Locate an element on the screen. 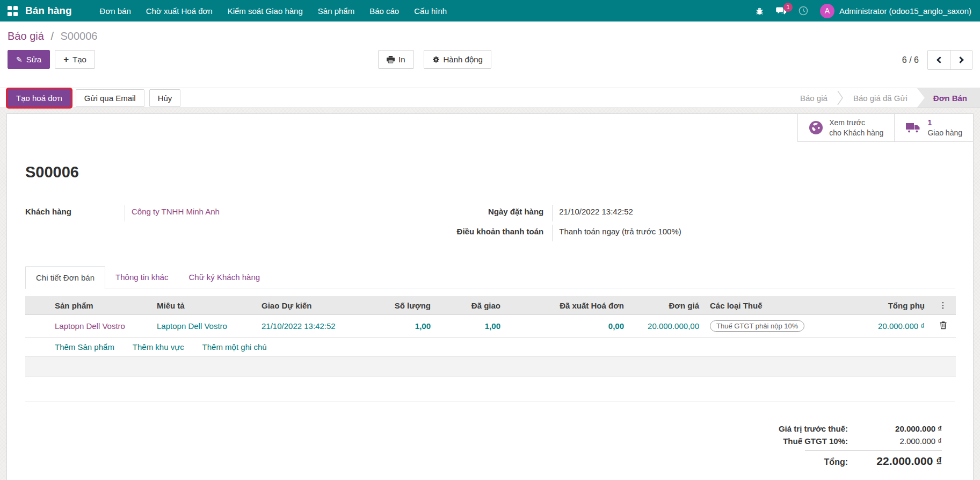 This screenshot has height=480, width=980. row-handle-cell is located at coordinates (38, 326).